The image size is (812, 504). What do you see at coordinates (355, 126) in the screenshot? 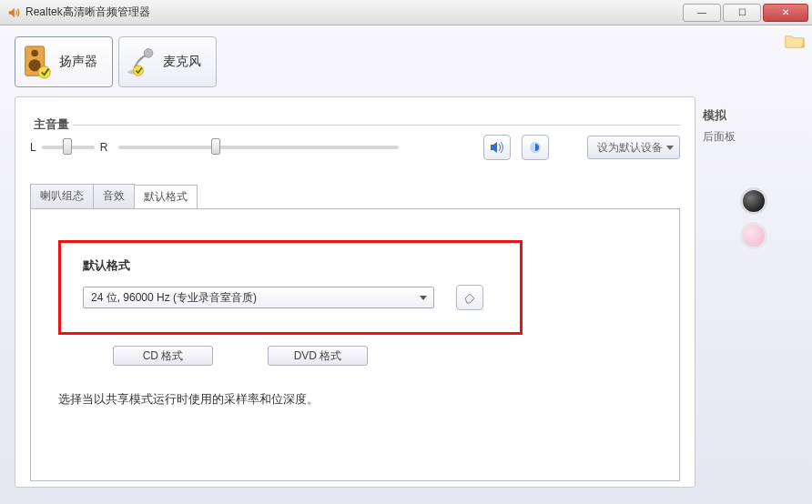
I see `divider` at bounding box center [355, 126].